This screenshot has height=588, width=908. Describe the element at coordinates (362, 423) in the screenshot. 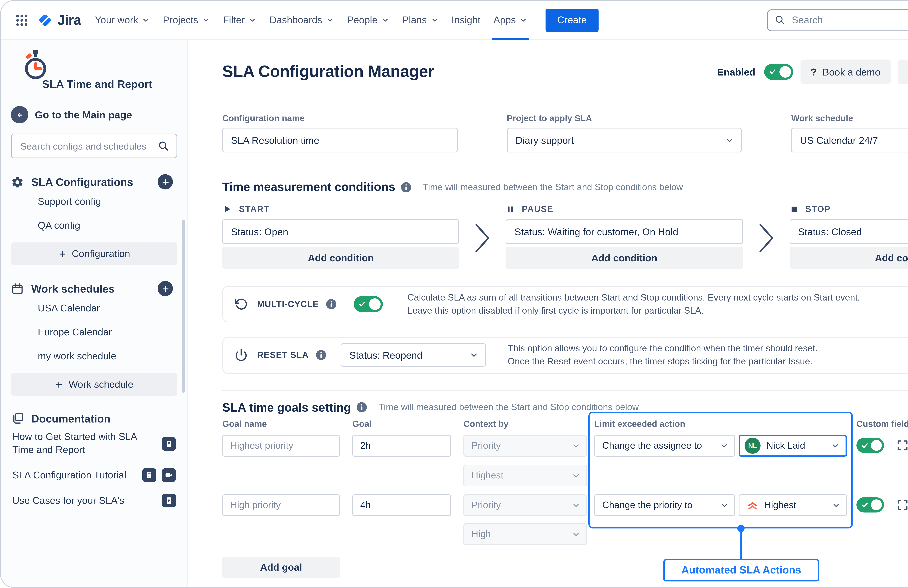

I see `goal-header: Goal` at that location.